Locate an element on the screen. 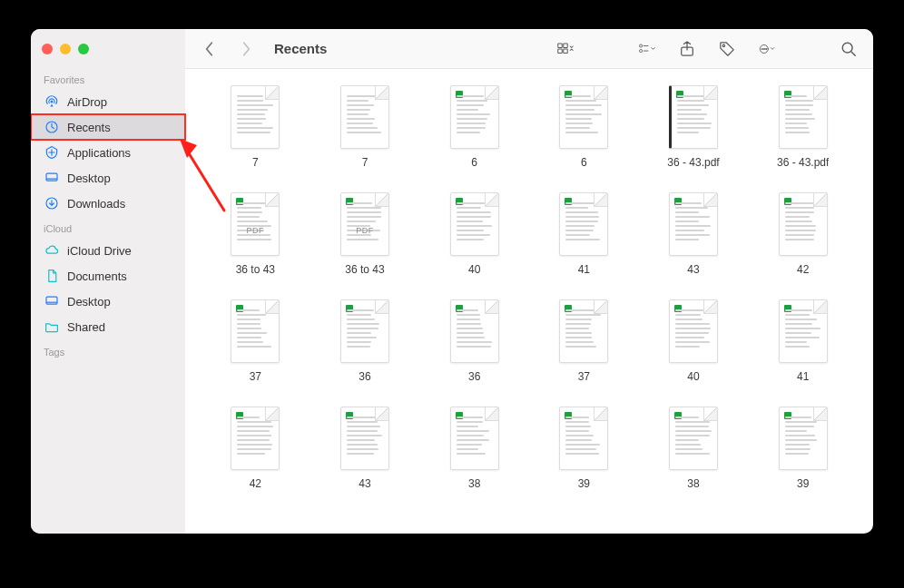 The height and width of the screenshot is (588, 904). back-button is located at coordinates (210, 49).